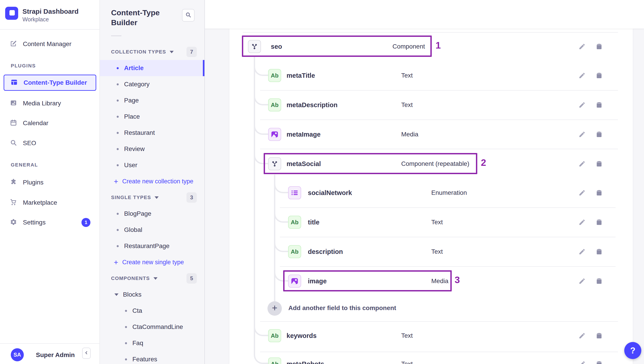 This screenshot has width=644, height=364. What do you see at coordinates (152, 294) in the screenshot?
I see `component-group-blocks: Blocks` at bounding box center [152, 294].